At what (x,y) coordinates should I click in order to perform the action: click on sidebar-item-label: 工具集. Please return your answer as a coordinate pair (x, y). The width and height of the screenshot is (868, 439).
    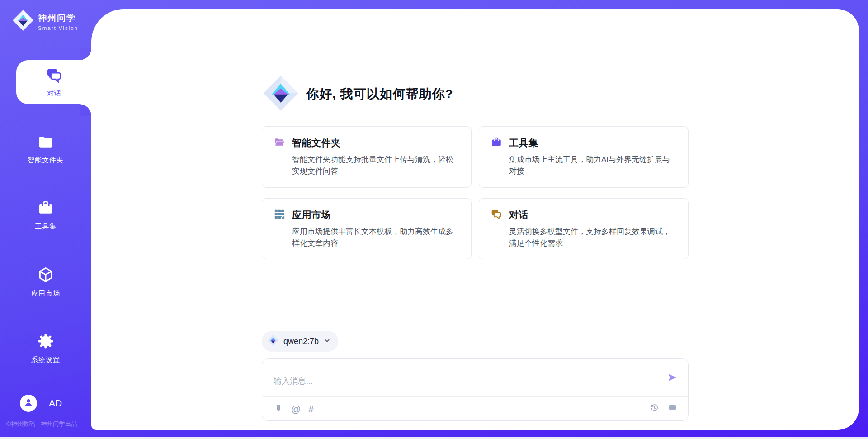
    Looking at the image, I should click on (46, 226).